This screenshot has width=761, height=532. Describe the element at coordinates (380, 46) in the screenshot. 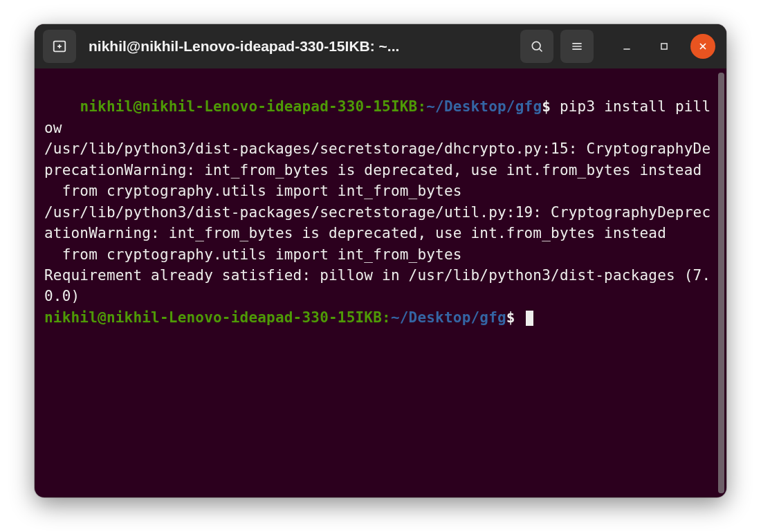

I see `titlebar: nikhil@nikhil-Lenovo-ideapad-330-15IKB: …` at that location.